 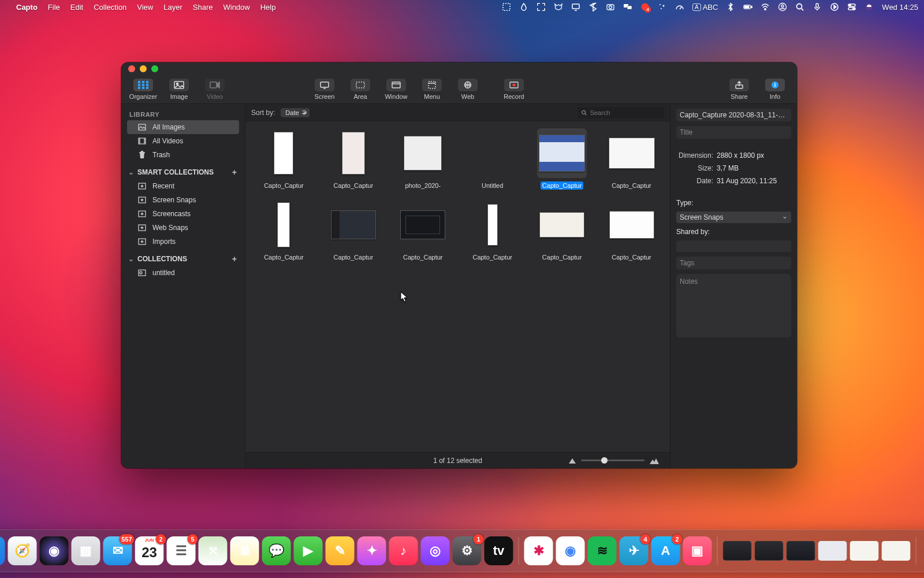 I want to click on play-icon, so click(x=834, y=7).